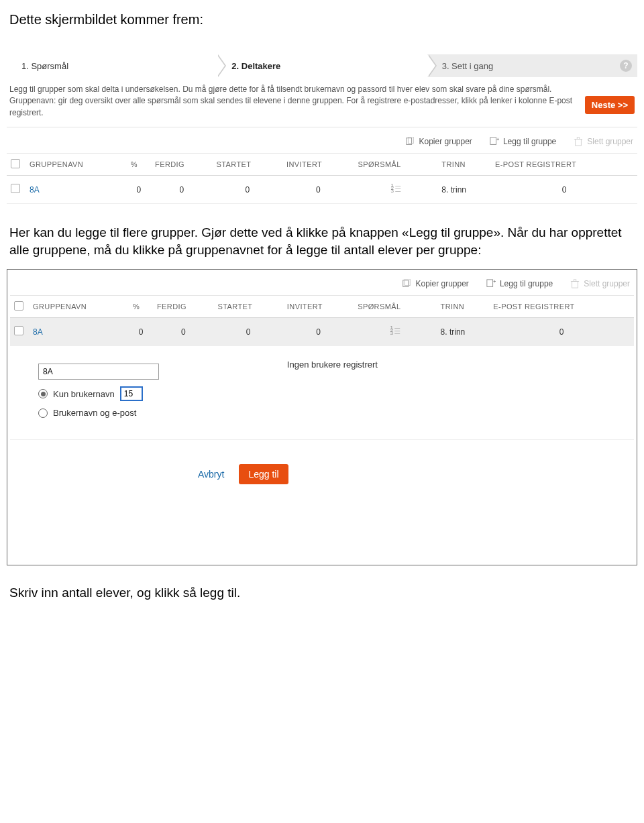 Image resolution: width=644 pixels, height=823 pixels. Describe the element at coordinates (323, 20) in the screenshot. I see `page-intro-heading: Dette skjermbildet kommer frem:` at that location.